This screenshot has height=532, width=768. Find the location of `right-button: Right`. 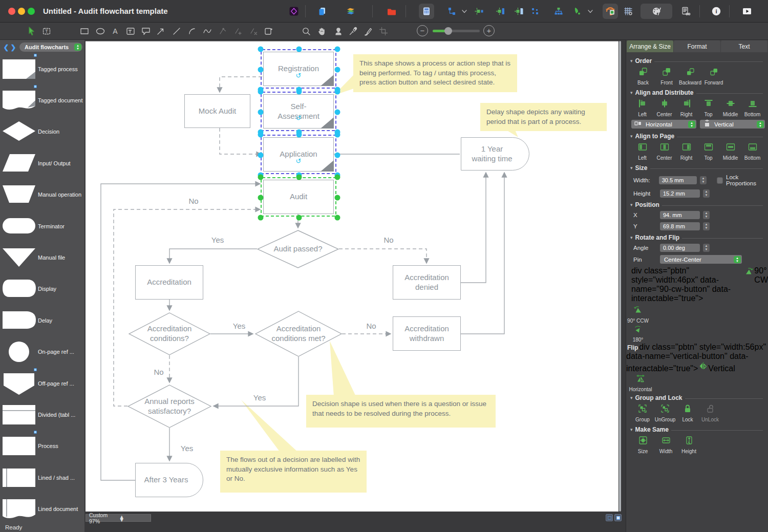

right-button: Right is located at coordinates (686, 152).